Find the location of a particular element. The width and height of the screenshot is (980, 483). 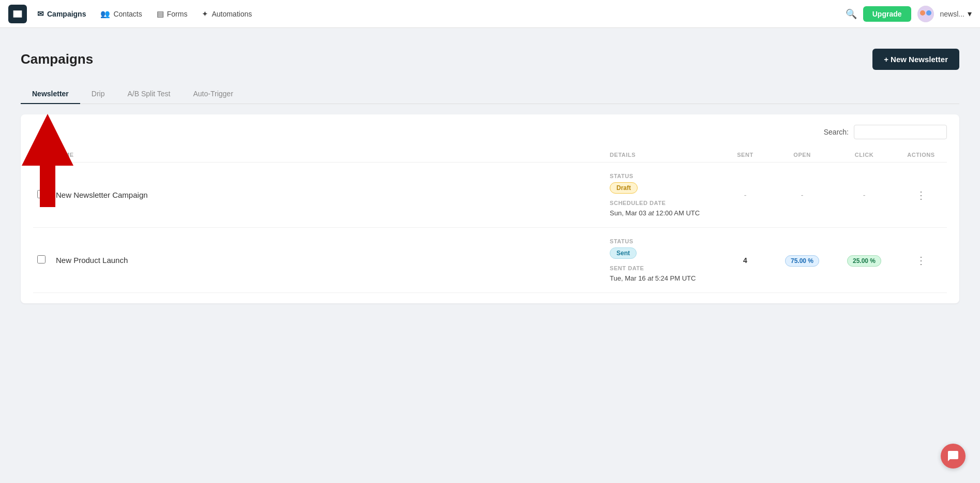

search-label: Search: is located at coordinates (836, 132).